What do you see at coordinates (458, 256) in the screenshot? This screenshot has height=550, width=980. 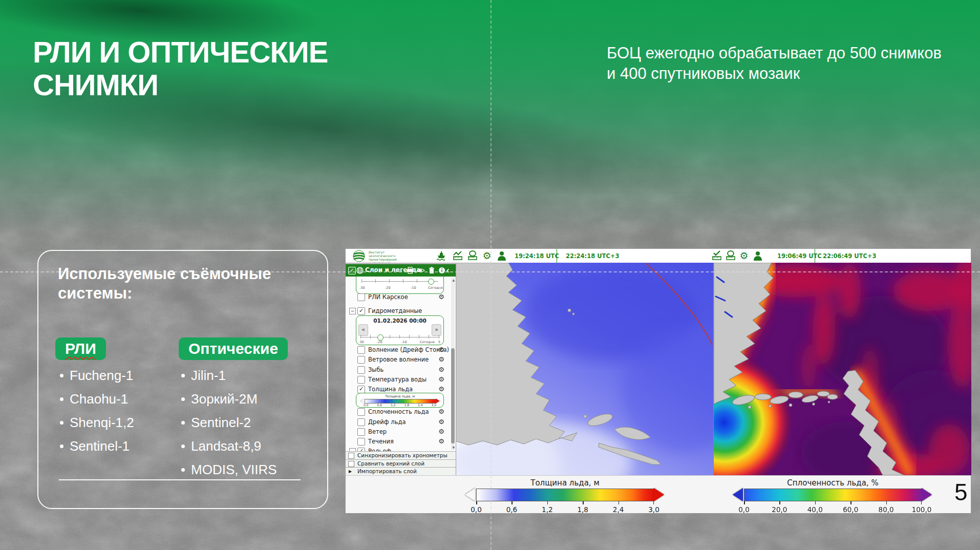 I see `chart-measure-icon` at bounding box center [458, 256].